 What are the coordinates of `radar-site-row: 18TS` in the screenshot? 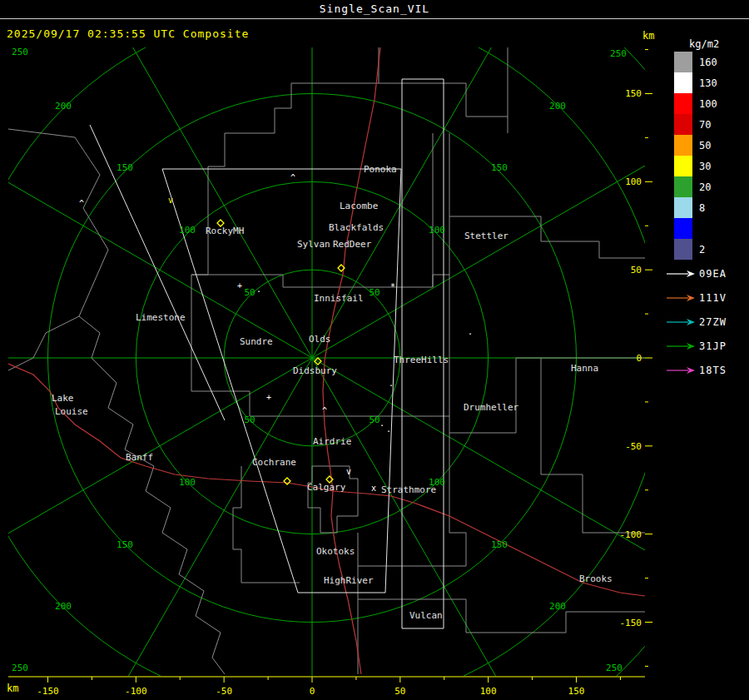 It's located at (696, 370).